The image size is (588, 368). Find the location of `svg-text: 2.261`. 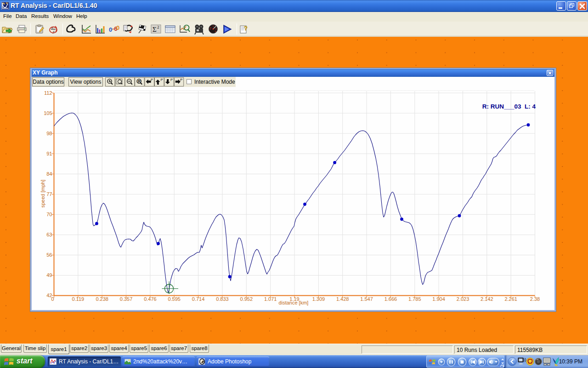

svg-text: 2.261 is located at coordinates (511, 299).